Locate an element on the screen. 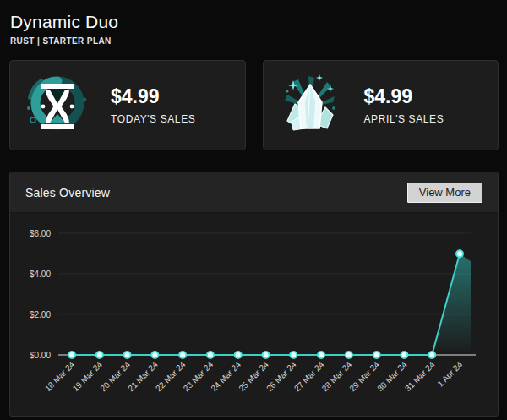  stat-value-today: $4.99 is located at coordinates (153, 96).